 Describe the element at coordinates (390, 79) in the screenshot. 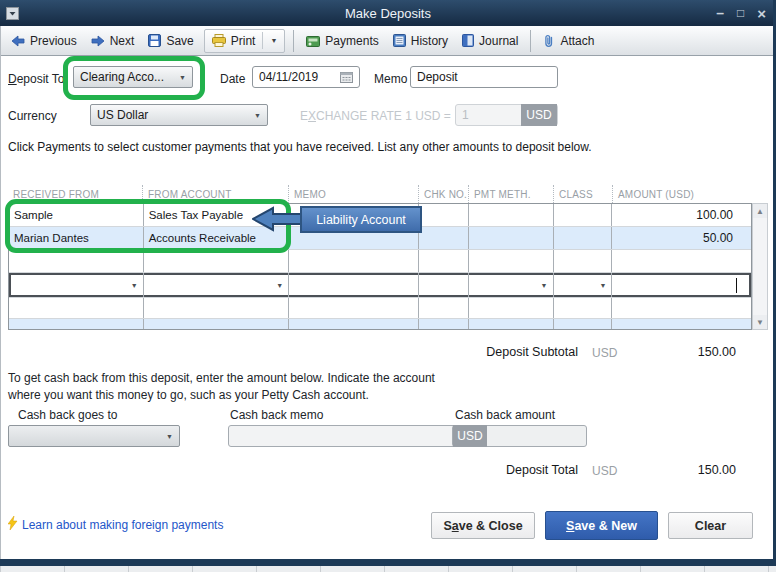

I see `memo-label: Memo` at that location.